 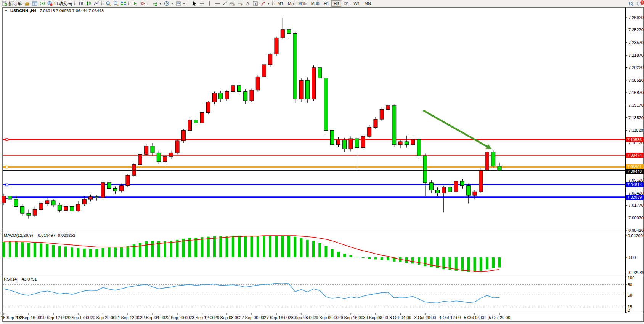 I want to click on zoom-in-icon, so click(x=108, y=3).